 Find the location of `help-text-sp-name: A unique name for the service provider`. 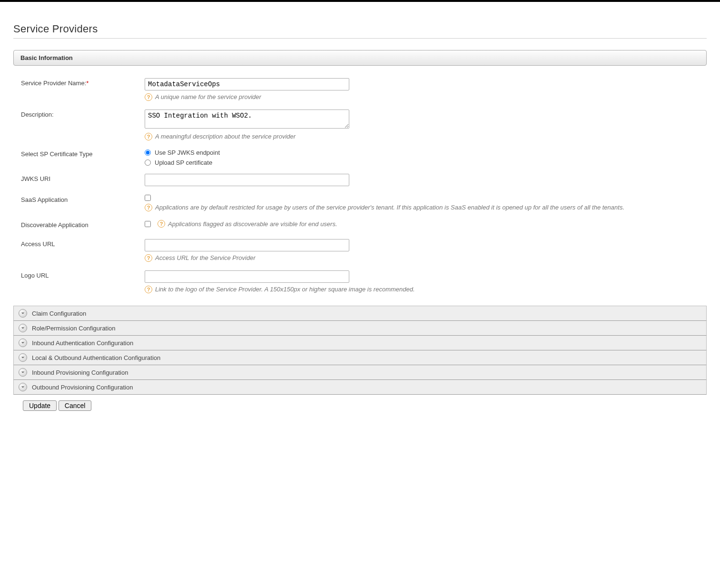

help-text-sp-name: A unique name for the service provider is located at coordinates (208, 97).